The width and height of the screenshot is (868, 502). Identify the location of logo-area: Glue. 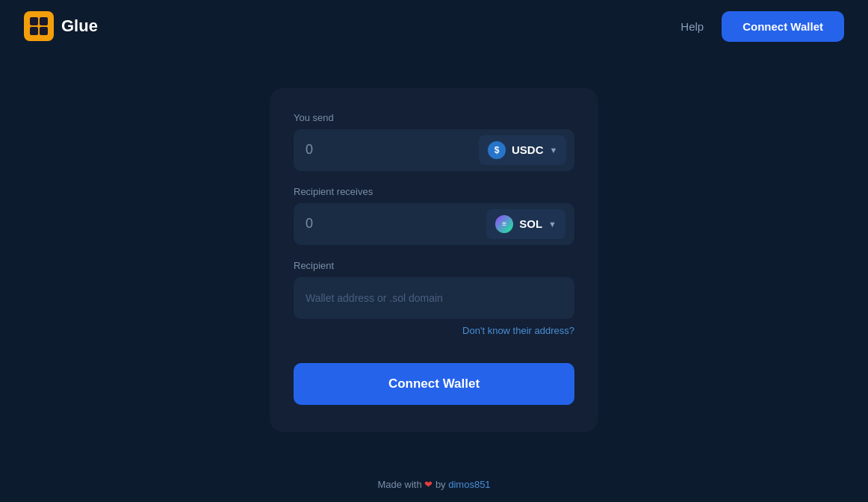
(61, 26).